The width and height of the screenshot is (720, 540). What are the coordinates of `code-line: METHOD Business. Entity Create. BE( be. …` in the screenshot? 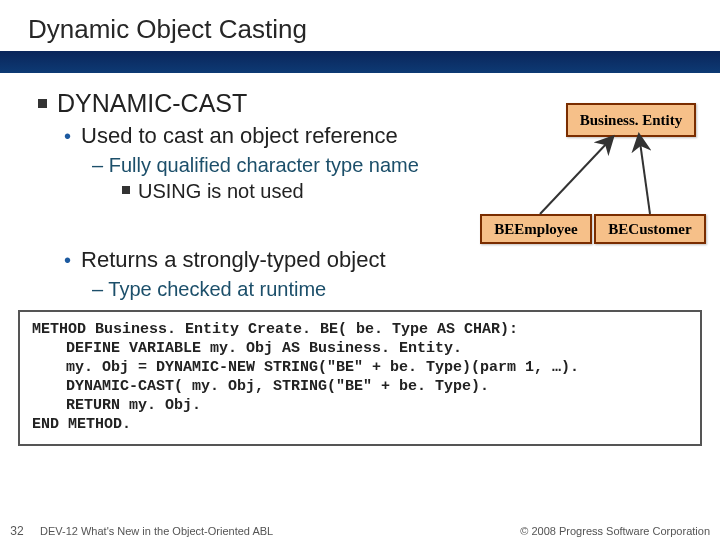 It's located at (360, 330).